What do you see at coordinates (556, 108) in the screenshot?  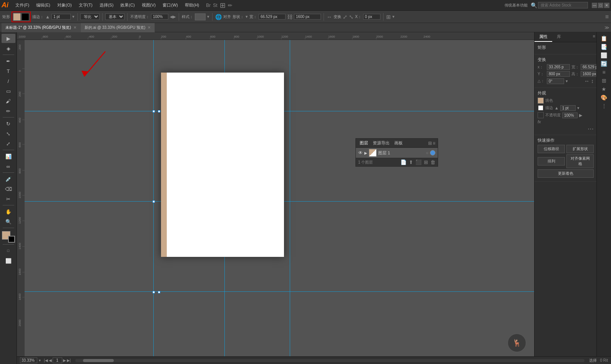 I see `stroke-up-icon: ▲` at bounding box center [556, 108].